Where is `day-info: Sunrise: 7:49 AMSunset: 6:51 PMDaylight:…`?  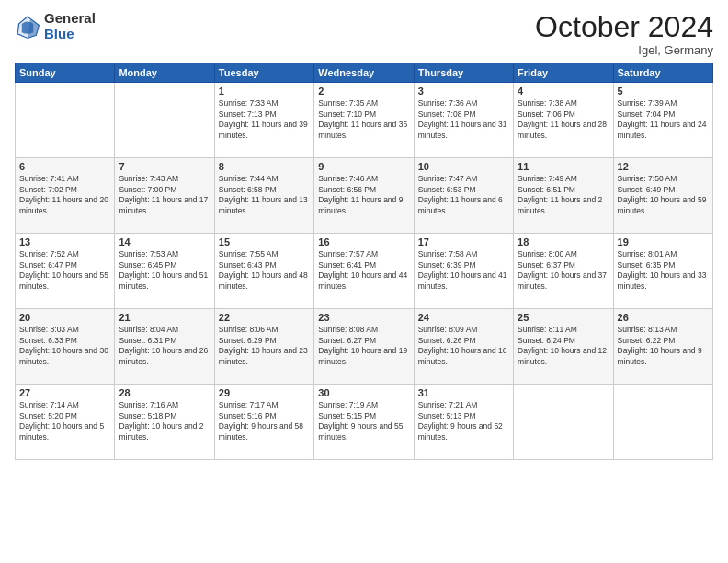 day-info: Sunrise: 7:49 AMSunset: 6:51 PMDaylight:… is located at coordinates (563, 195).